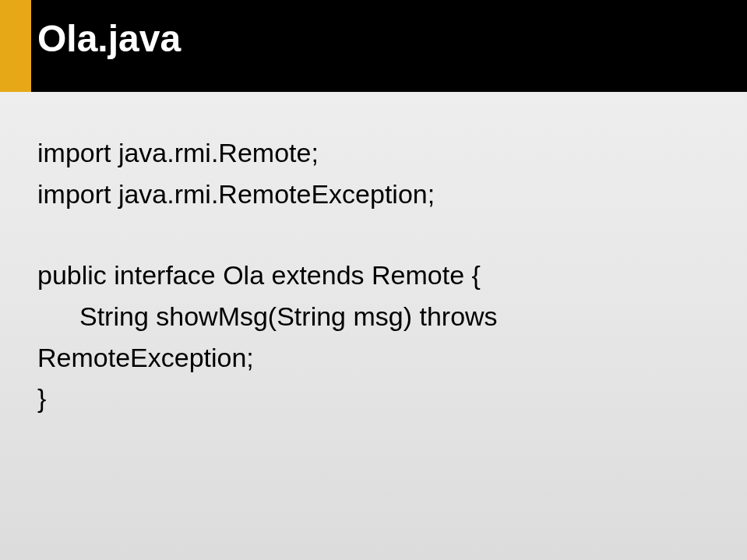 Image resolution: width=747 pixels, height=560 pixels. Describe the element at coordinates (16, 46) in the screenshot. I see `accent-bar` at that location.